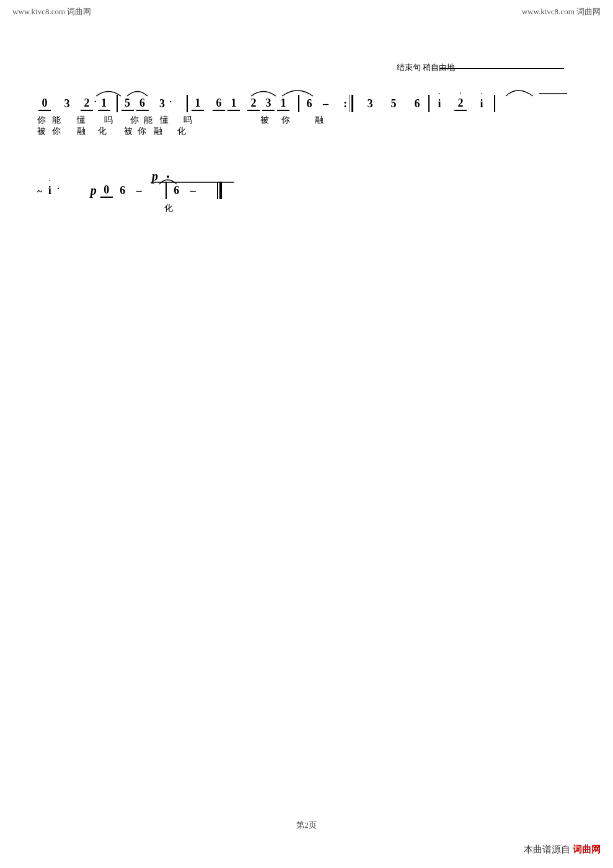  Describe the element at coordinates (123, 191) in the screenshot. I see `note-6-fermata: 6` at that location.